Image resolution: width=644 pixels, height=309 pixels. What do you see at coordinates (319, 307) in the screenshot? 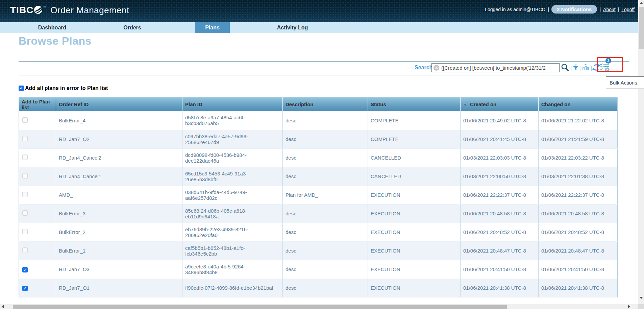
I see `horizontal-scrollbar` at bounding box center [319, 307].